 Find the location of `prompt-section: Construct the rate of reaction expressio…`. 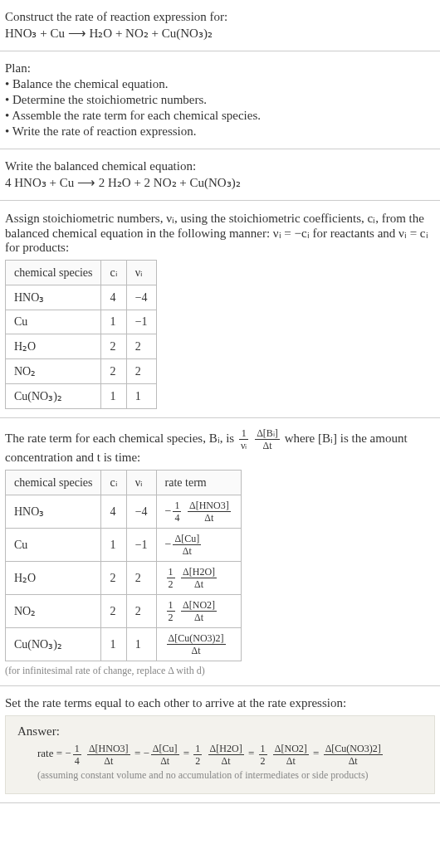

prompt-section: Construct the rate of reaction expressio… is located at coordinates (220, 26).